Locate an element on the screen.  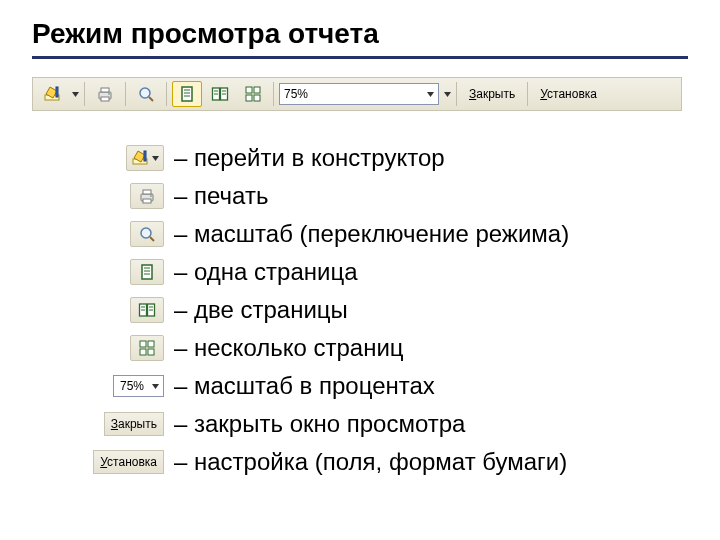
zoom-dropdown-arrow is located at coordinates (447, 94).